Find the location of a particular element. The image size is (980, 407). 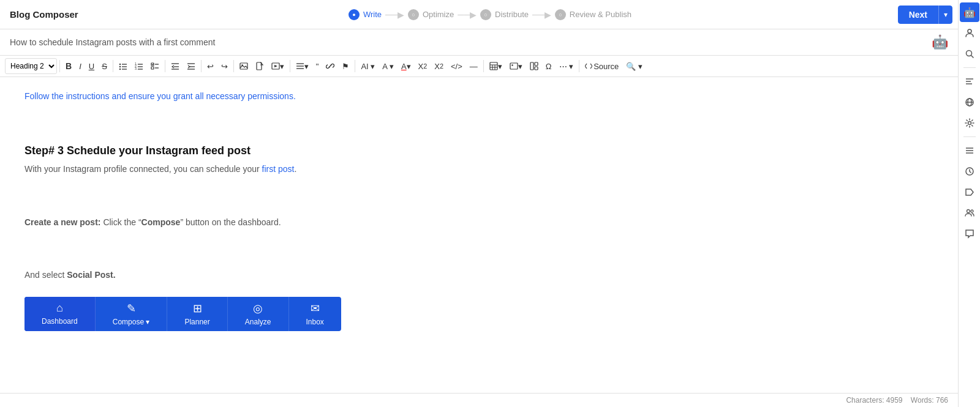

step-write-label: Write is located at coordinates (372, 15).